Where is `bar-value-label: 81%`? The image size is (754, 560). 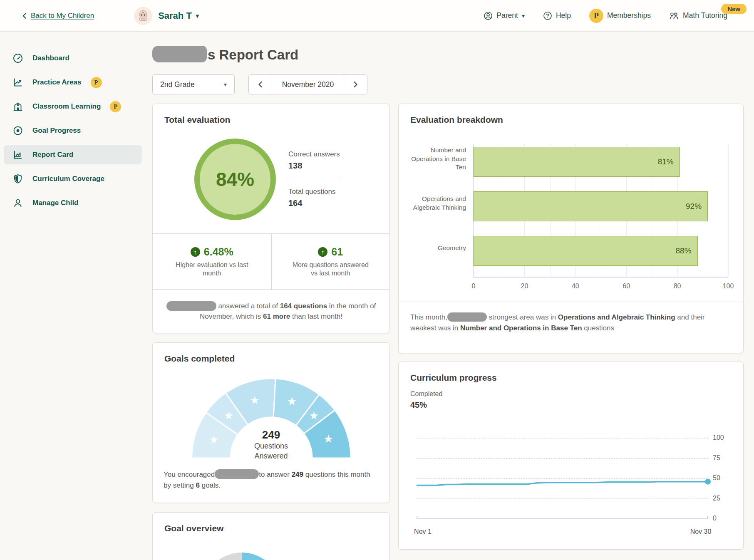
bar-value-label: 81% is located at coordinates (666, 162).